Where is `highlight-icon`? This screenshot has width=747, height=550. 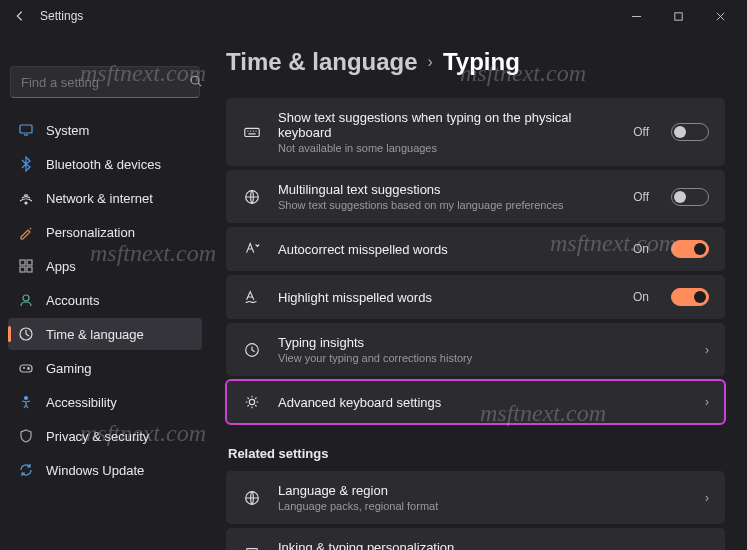
highlight-icon is located at coordinates (252, 297).